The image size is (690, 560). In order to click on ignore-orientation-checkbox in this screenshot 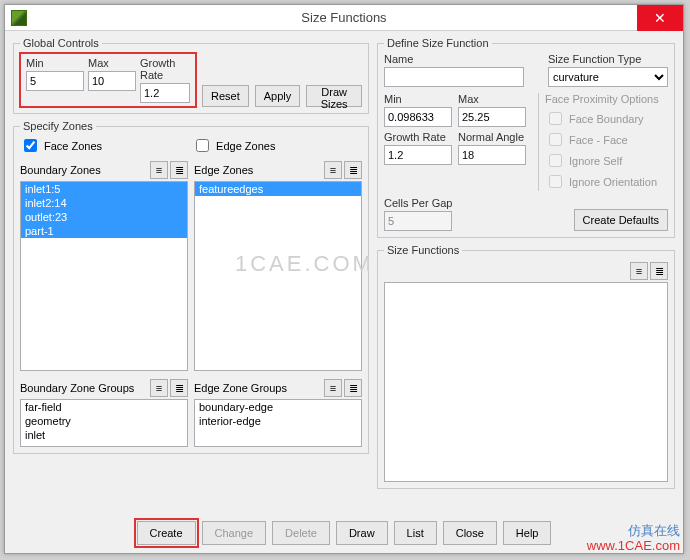, I will do `click(556, 182)`.